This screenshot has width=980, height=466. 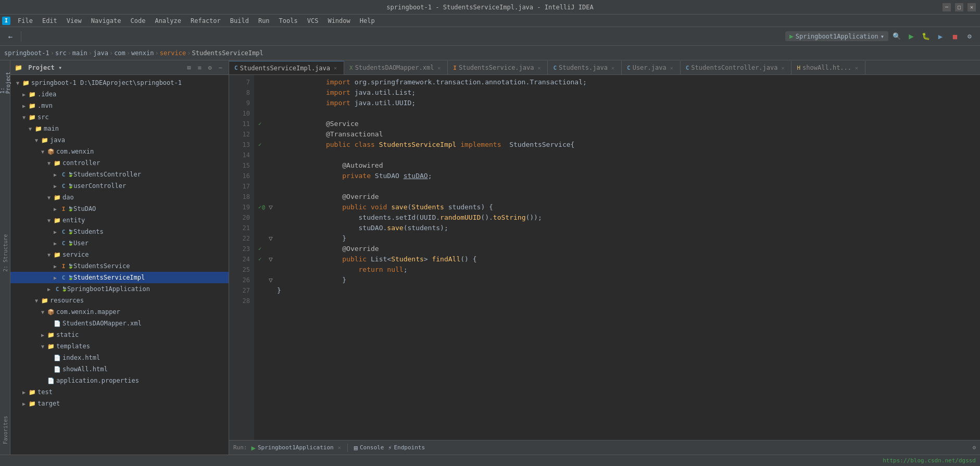 What do you see at coordinates (974, 448) in the screenshot?
I see `settings-icon: ⚙` at bounding box center [974, 448].